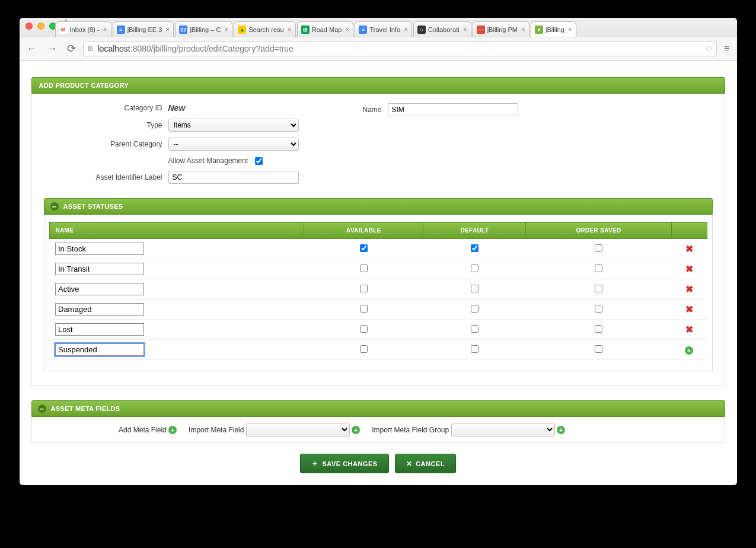  I want to click on tab: ●jBilling×, so click(554, 29).